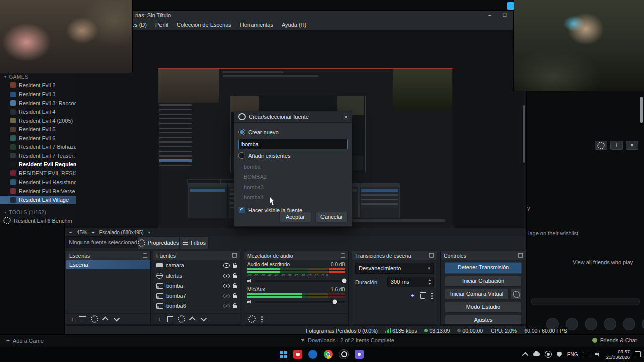 This screenshot has width=644, height=362. Describe the element at coordinates (38, 77) in the screenshot. I see `games-section-header: ▾ GAMES` at that location.